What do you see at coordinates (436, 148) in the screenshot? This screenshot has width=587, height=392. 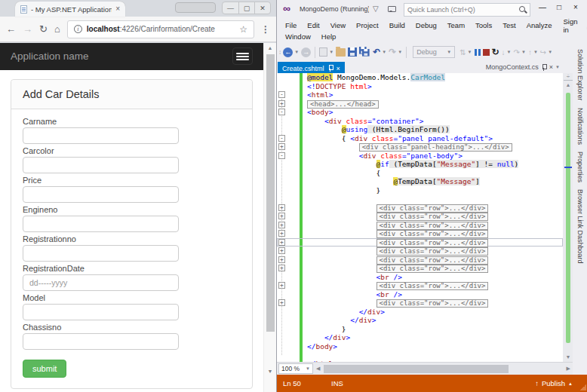 I see `collapsed-region: <div class="panel-heading">...</div>` at bounding box center [436, 148].